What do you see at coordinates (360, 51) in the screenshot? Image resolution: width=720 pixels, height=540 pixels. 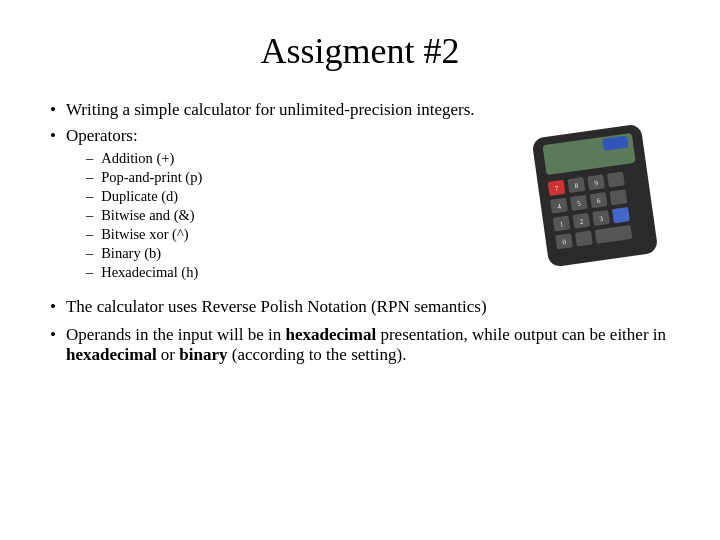 I see `slide-title: Assigment #2` at bounding box center [360, 51].